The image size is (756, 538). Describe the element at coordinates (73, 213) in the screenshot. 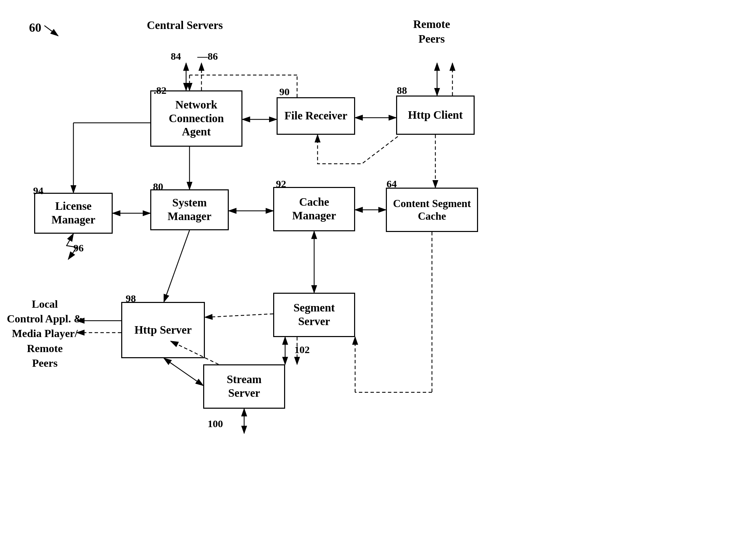

I see `box-license-manager: LicenseManager` at that location.